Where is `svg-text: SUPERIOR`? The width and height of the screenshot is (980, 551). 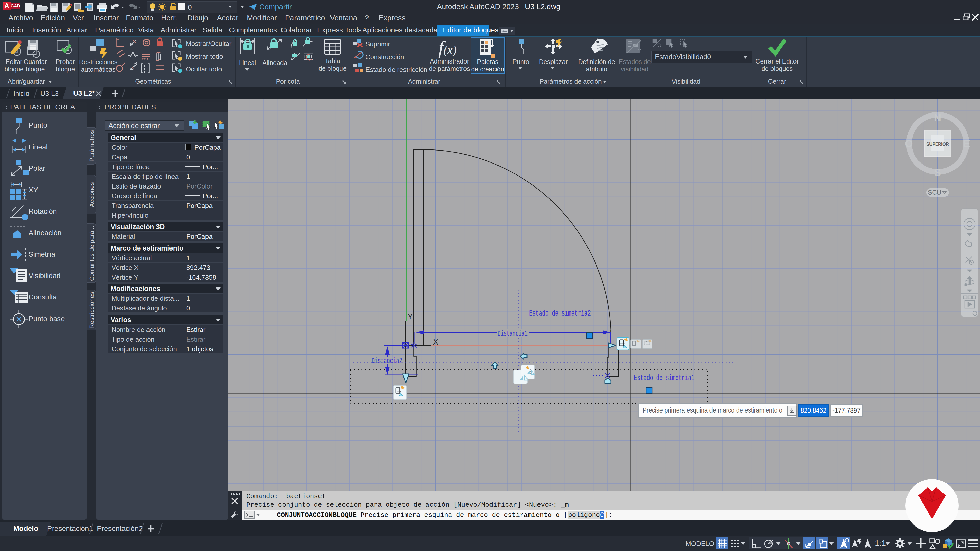
svg-text: SUPERIOR is located at coordinates (937, 144).